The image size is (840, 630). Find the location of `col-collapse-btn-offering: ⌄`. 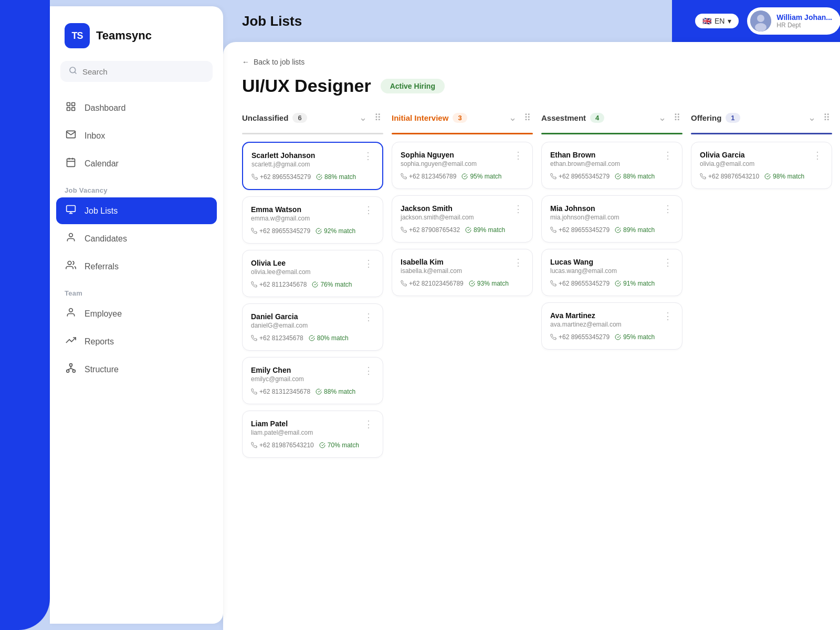

col-collapse-btn-offering: ⌄ is located at coordinates (812, 118).